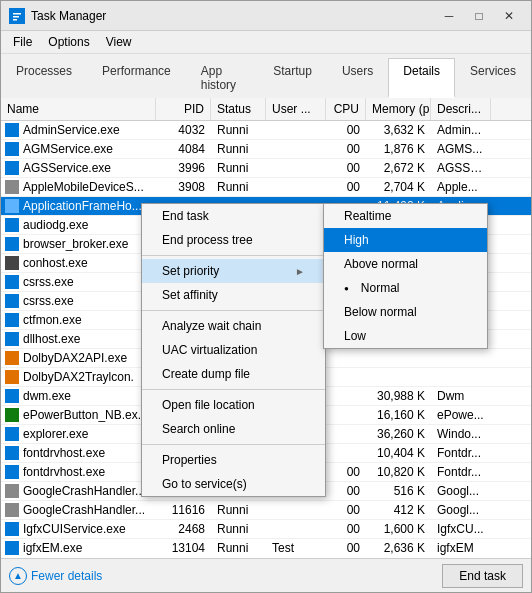  What do you see at coordinates (398, 149) in the screenshot?
I see `row-mem: 1,876 K` at bounding box center [398, 149].